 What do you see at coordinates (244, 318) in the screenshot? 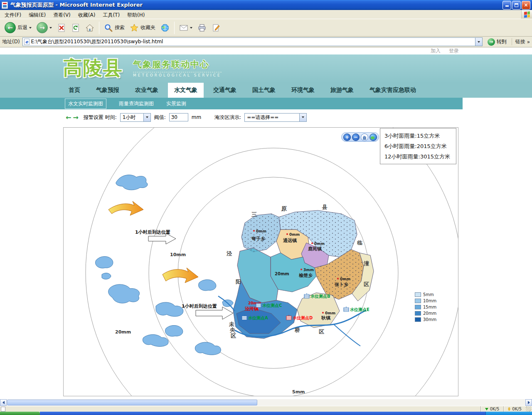
I see `station-icon` at bounding box center [244, 318].